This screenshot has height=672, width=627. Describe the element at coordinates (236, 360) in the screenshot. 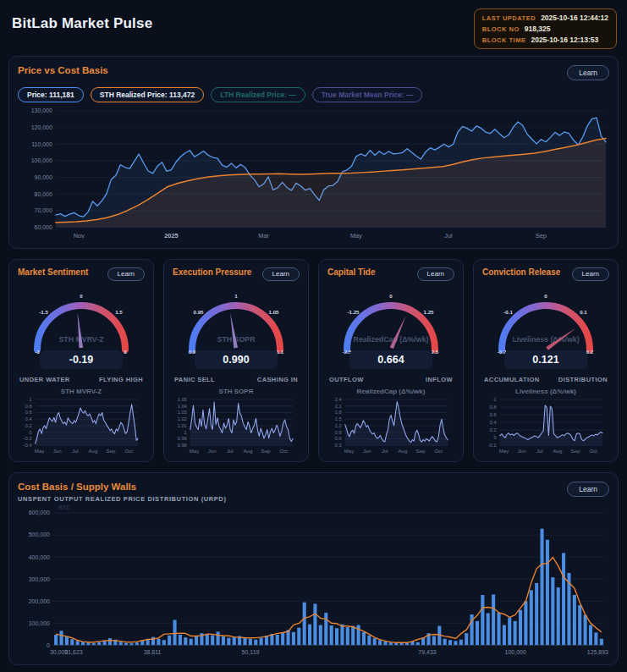

I see `gauge-value: 0.990` at that location.